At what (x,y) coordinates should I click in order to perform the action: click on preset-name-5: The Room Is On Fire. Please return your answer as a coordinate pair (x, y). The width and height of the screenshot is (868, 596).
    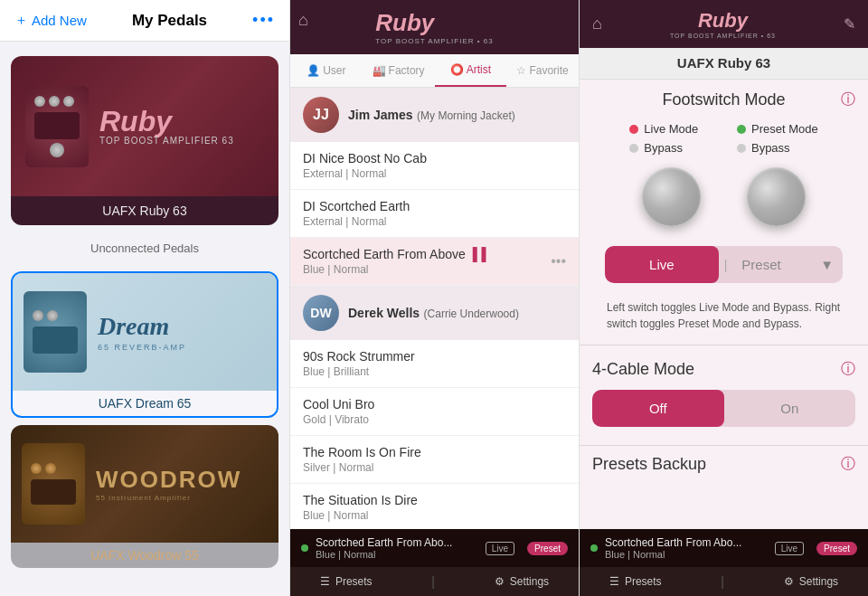
    Looking at the image, I should click on (434, 452).